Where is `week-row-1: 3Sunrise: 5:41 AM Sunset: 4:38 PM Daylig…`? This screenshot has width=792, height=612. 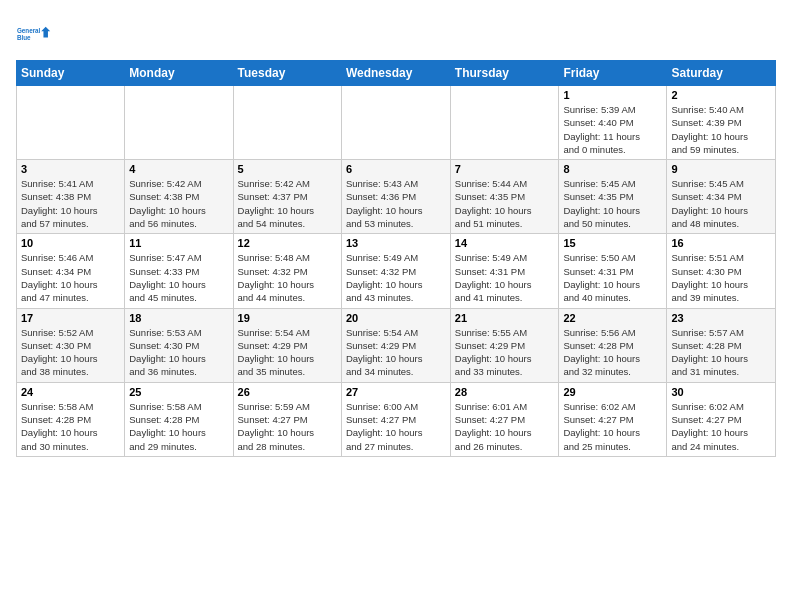 week-row-1: 3Sunrise: 5:41 AM Sunset: 4:38 PM Daylig… is located at coordinates (396, 197).